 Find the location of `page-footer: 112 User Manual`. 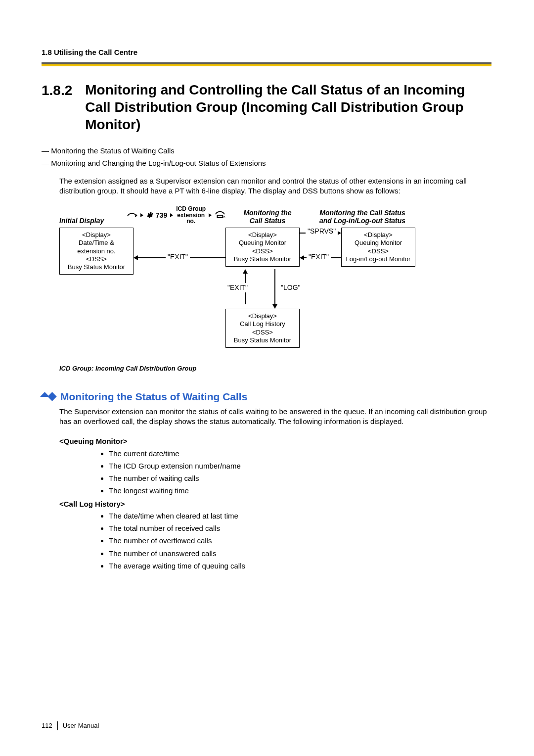

page-footer: 112 User Manual is located at coordinates (70, 726).